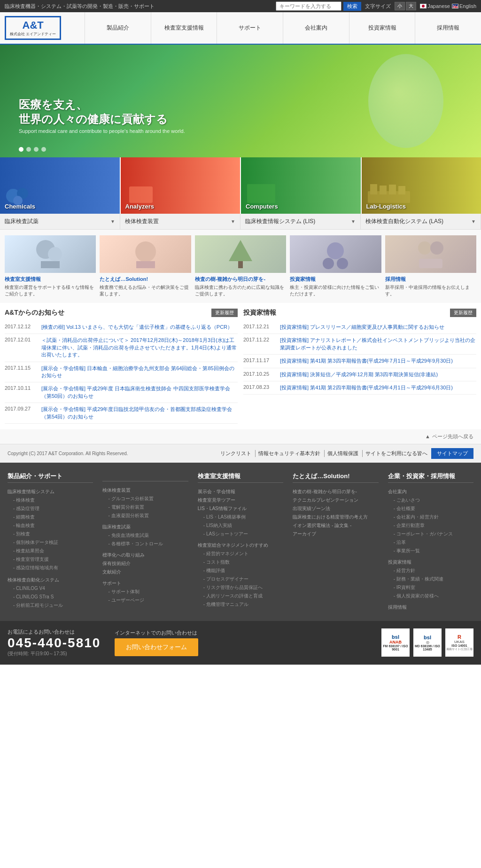 The width and height of the screenshot is (481, 868). I want to click on nav-item-investors: 投資家情報, so click(382, 28).